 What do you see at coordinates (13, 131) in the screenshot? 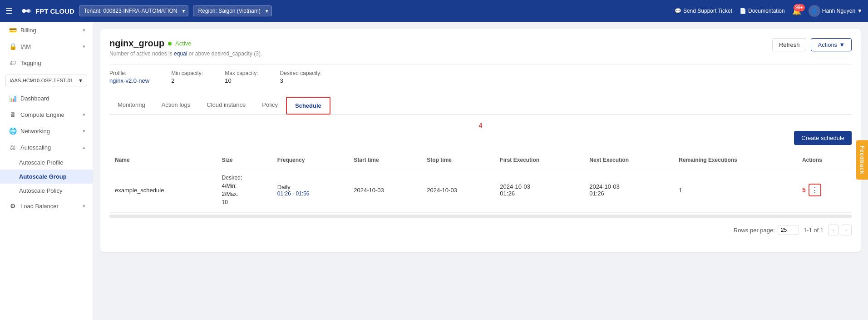
I see `networking-icon: 🌐` at bounding box center [13, 131].